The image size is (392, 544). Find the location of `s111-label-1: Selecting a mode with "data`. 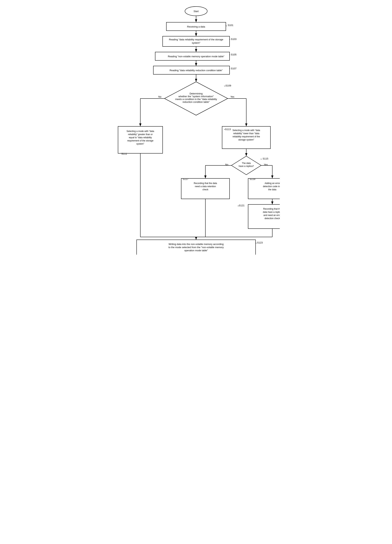

s111-label-1: Selecting a mode with "data is located at coordinates (140, 131).